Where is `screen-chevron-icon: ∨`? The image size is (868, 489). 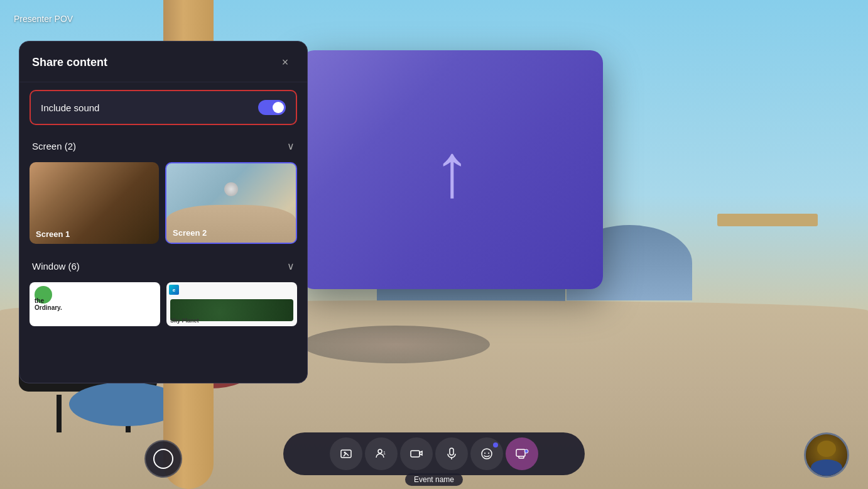 screen-chevron-icon: ∨ is located at coordinates (291, 146).